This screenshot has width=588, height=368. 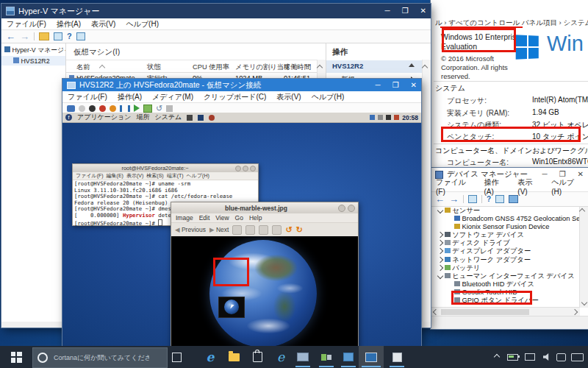 I want to click on rotate-right-icon: ↻, so click(x=300, y=230).